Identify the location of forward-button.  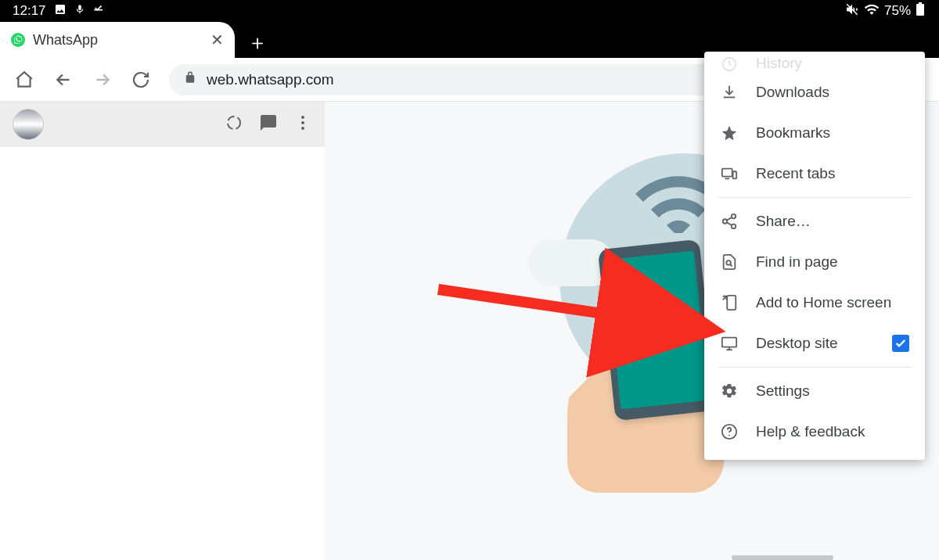
(103, 80).